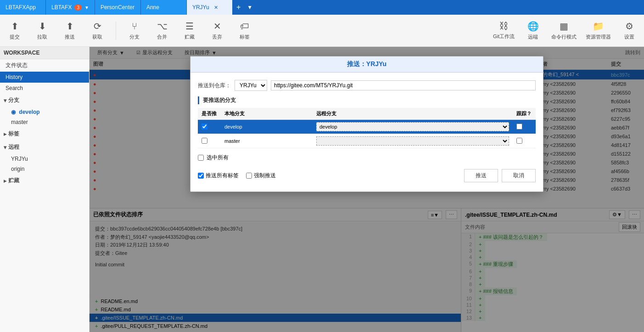 This screenshot has height=332, width=644. What do you see at coordinates (217, 30) in the screenshot?
I see `toolbar-discard: ✕ 丢弃` at bounding box center [217, 30].